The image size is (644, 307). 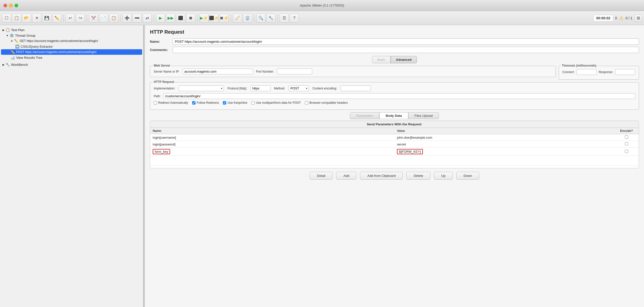 I want to click on delete-button: Delete, so click(x=418, y=176).